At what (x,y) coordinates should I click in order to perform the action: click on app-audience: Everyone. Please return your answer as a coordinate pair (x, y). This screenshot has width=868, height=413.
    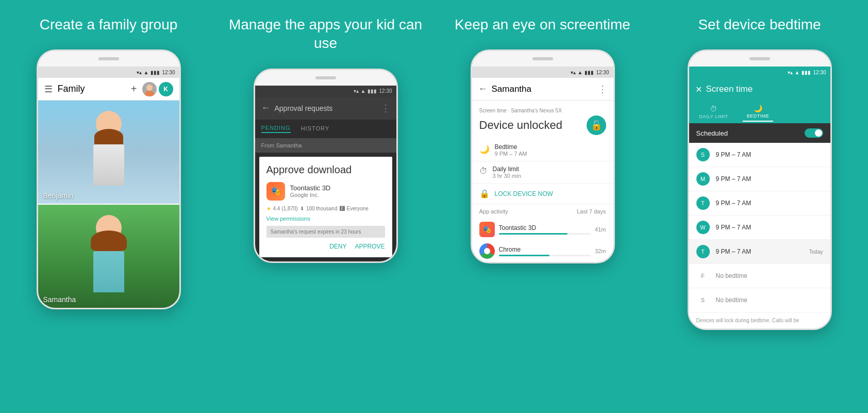
    Looking at the image, I should click on (358, 208).